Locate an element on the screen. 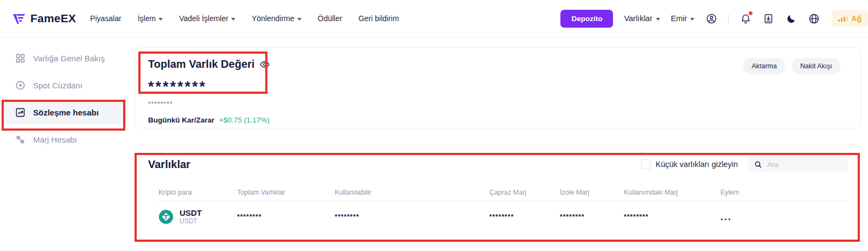 The height and width of the screenshot is (251, 868). nav-rewards: Ödüller is located at coordinates (330, 18).